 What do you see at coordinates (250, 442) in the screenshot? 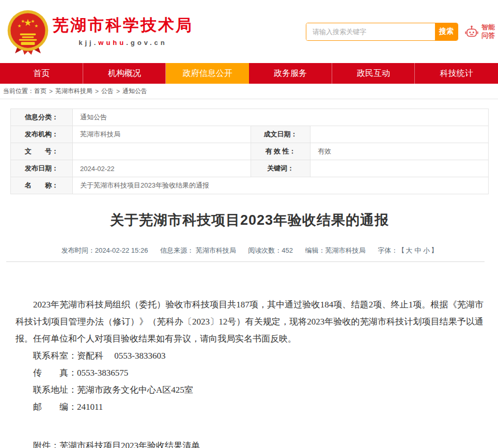
I see `attachment-link: 附件：芜湖市科技项目2023年验收结果清单` at bounding box center [250, 442].